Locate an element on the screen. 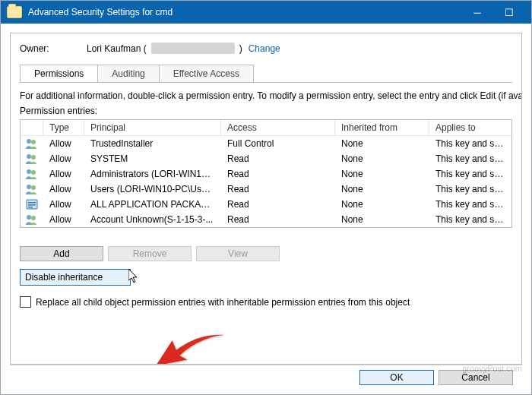 The image size is (532, 395). col-icon is located at coordinates (32, 128).